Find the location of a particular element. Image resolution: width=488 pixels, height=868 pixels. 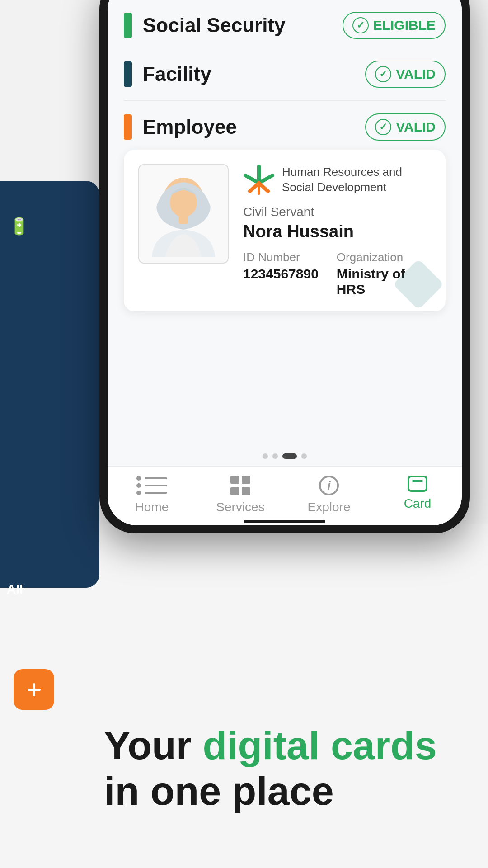

nav-item-home: Home is located at coordinates (152, 495).